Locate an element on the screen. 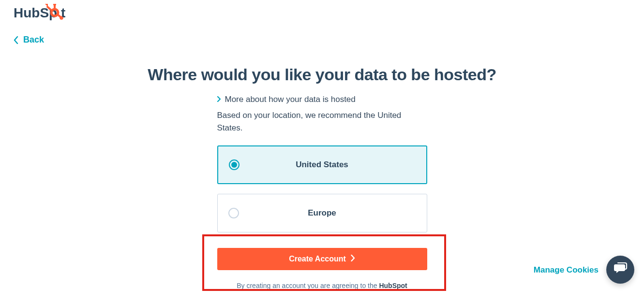  create-account-button: Create Account is located at coordinates (322, 259).